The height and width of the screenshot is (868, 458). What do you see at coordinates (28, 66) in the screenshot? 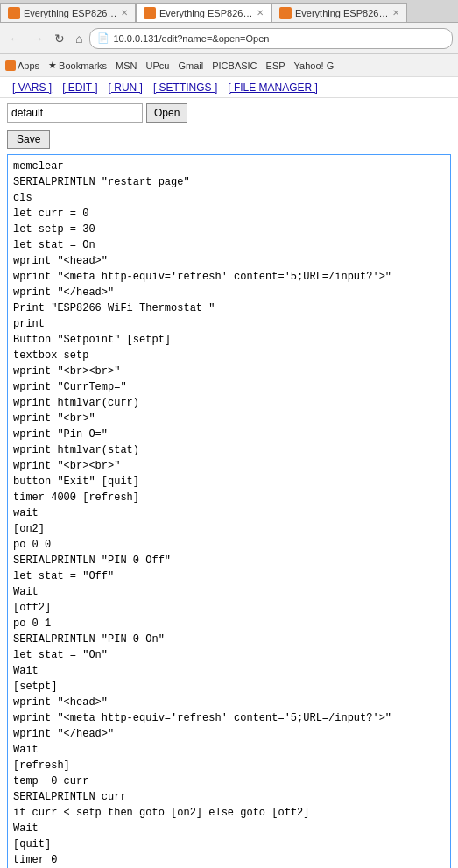
I see `bookmark-apps-label: Apps` at bounding box center [28, 66].